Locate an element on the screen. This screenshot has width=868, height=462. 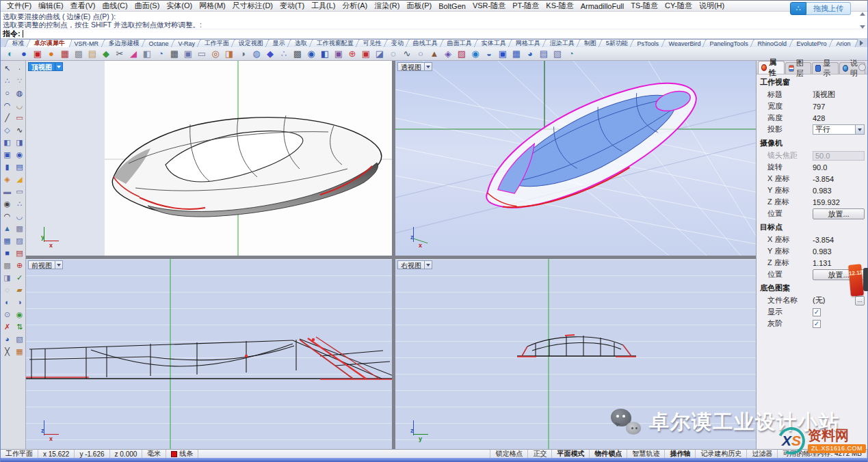
swatch-slate-icon: ◧ is located at coordinates (147, 54).